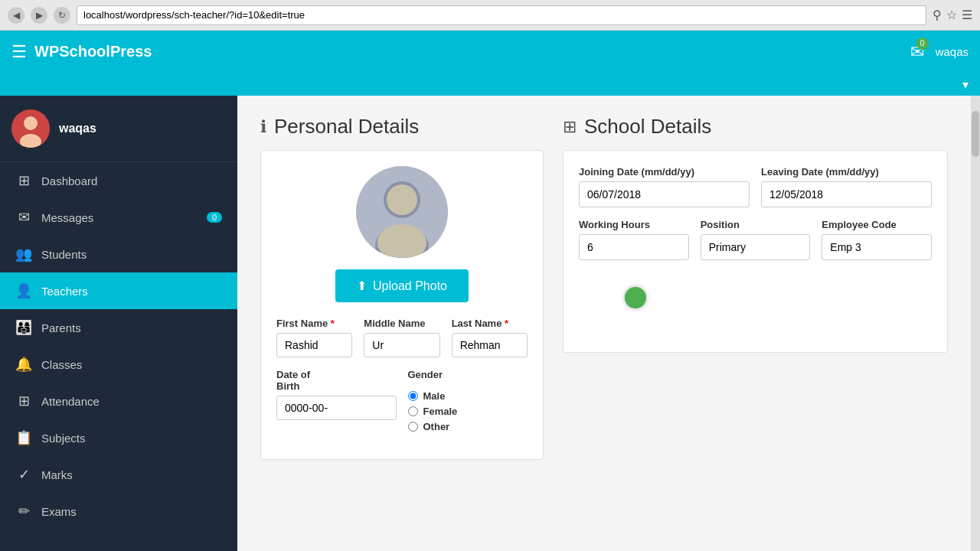 The width and height of the screenshot is (980, 551). Describe the element at coordinates (413, 412) in the screenshot. I see `gender-female-radio` at that location.